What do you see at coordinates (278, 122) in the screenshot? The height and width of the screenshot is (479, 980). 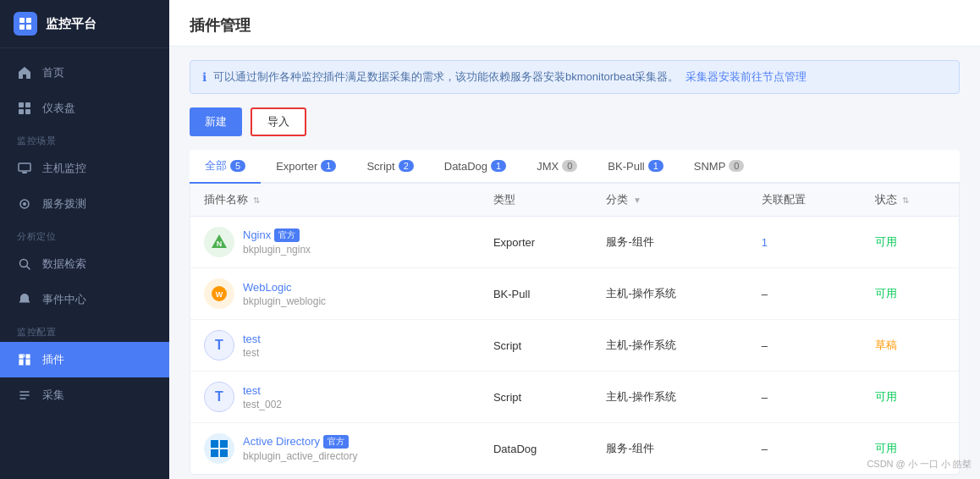 I see `import-button: 导入` at bounding box center [278, 122].